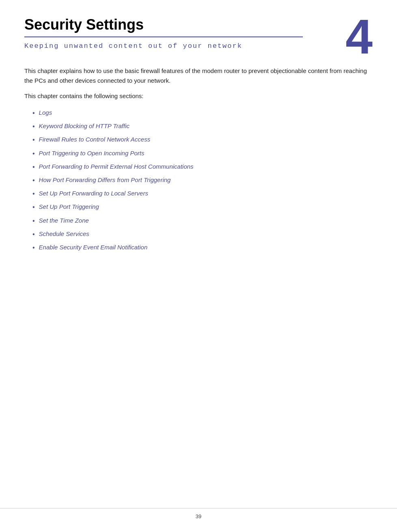 The image size is (397, 532). What do you see at coordinates (64, 221) in the screenshot?
I see `toc-link-set-time-zone: Set the Time Zone` at bounding box center [64, 221].